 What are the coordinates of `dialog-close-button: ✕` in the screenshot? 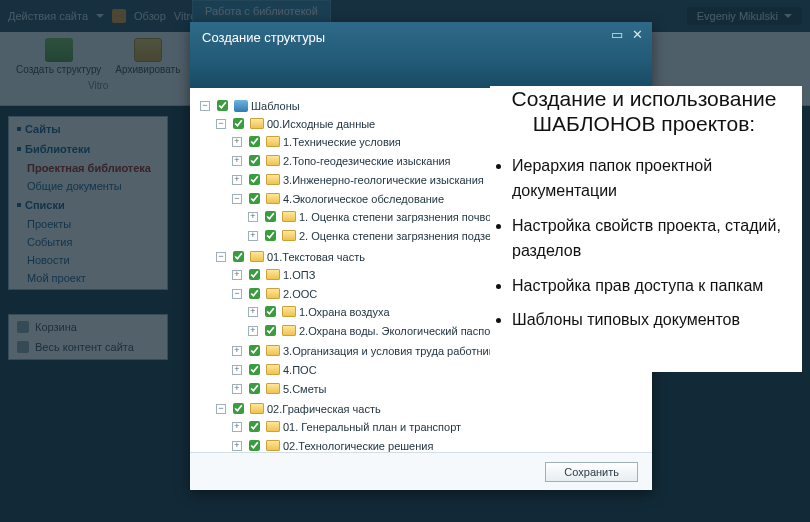 It's located at (637, 34).